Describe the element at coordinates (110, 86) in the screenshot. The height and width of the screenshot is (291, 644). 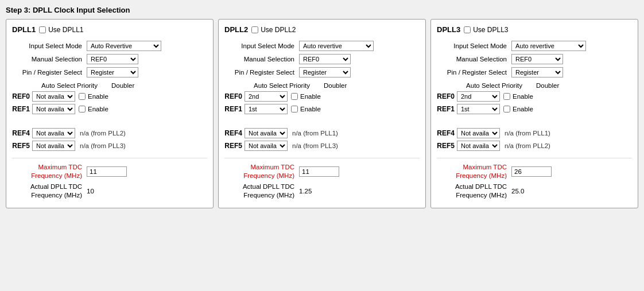
I see `priority-header-row-dpll1: Auto Select PriorityDoubler` at that location.